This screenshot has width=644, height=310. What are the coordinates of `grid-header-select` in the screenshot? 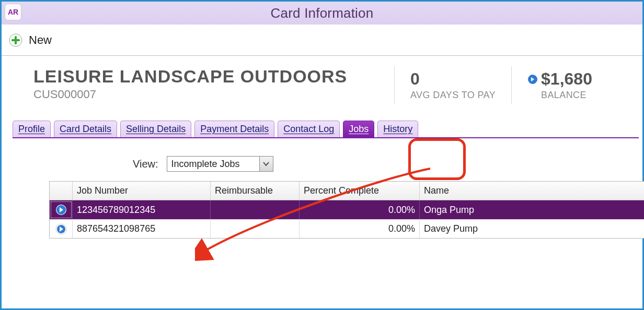 It's located at (61, 191).